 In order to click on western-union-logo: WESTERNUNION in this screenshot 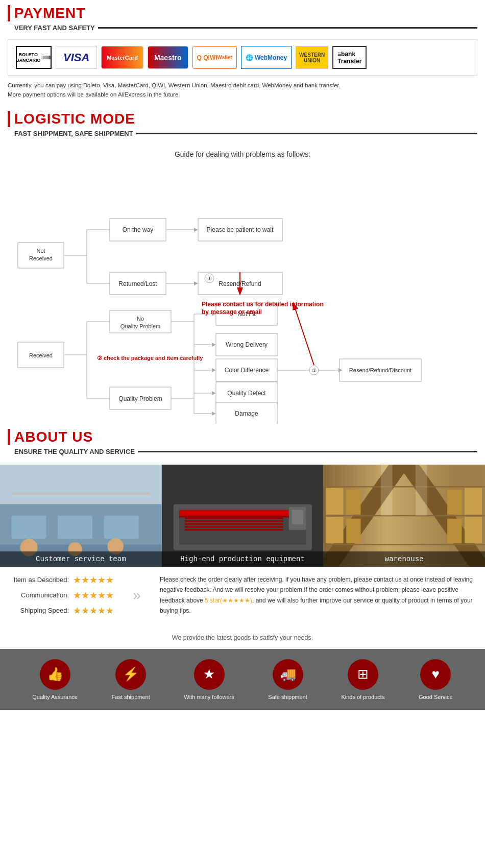, I will do `click(312, 57)`.